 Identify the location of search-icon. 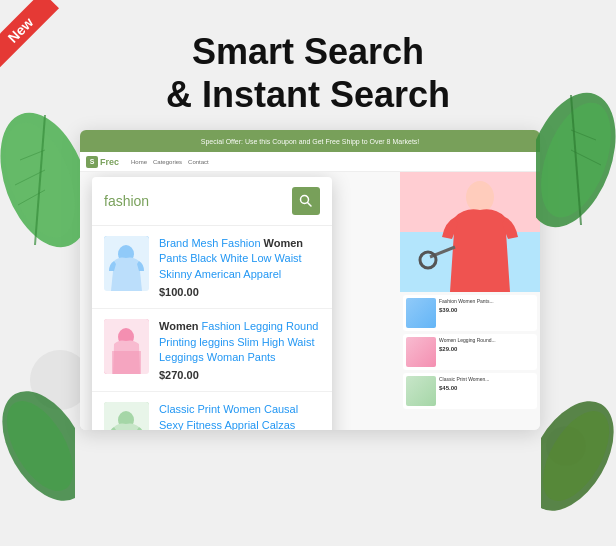
(306, 201).